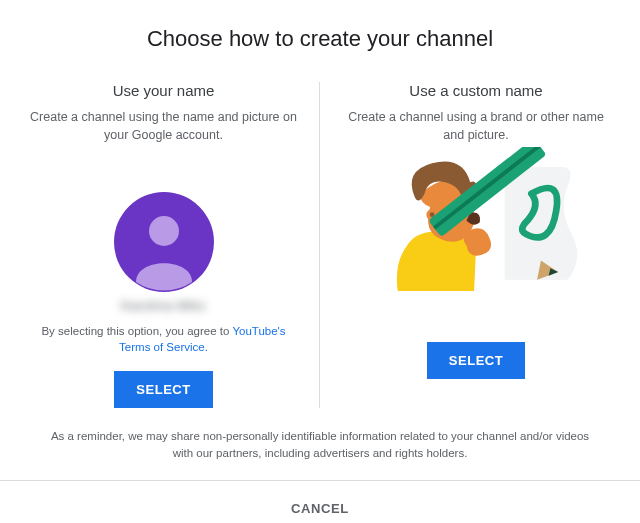  I want to click on option-right-description: Create a channel using a brand or other …, so click(476, 126).